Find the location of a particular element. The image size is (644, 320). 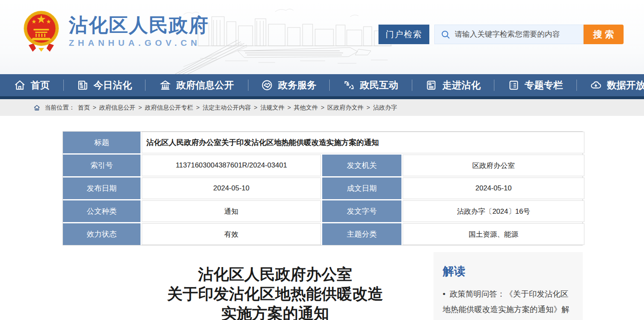

meta-label-doc-type: 公文种类 is located at coordinates (102, 211).